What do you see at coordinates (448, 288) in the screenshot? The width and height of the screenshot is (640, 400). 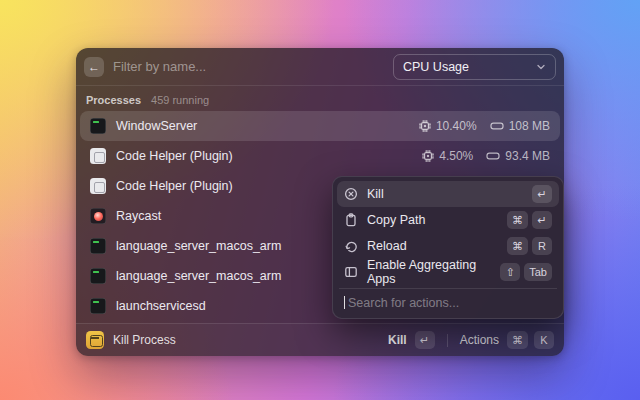 I see `popup-divider` at bounding box center [448, 288].